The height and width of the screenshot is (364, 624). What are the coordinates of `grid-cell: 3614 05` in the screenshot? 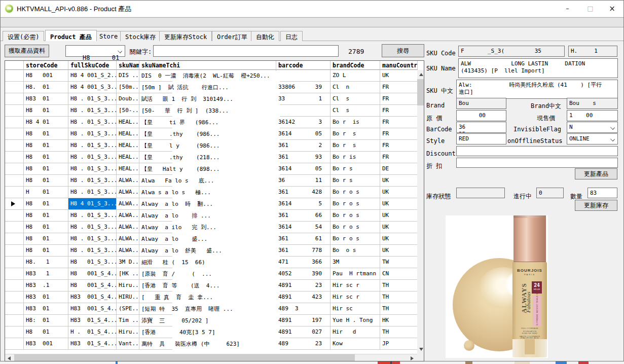 It's located at (303, 134).